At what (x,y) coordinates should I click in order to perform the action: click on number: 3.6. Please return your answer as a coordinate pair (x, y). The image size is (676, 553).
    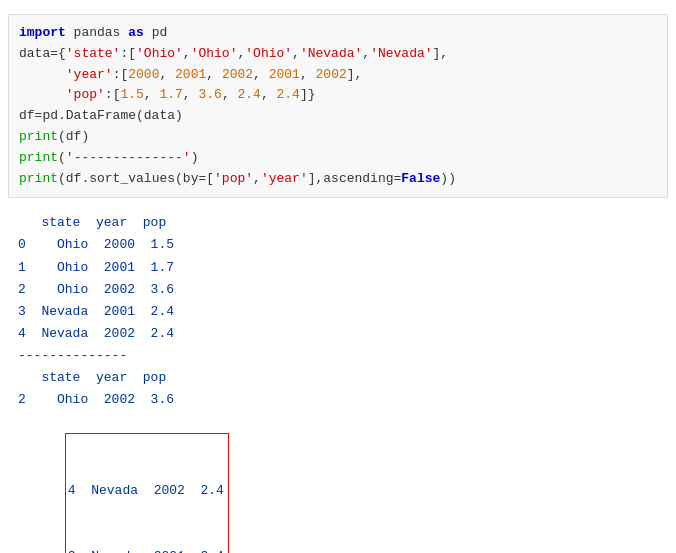
    Looking at the image, I should click on (210, 94).